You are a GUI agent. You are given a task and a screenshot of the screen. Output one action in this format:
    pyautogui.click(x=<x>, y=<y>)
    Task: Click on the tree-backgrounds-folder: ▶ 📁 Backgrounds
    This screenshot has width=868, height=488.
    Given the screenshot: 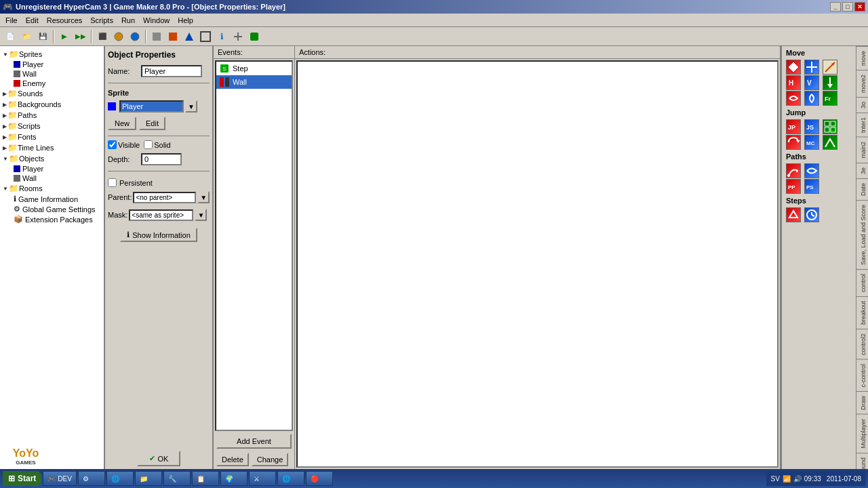 What is the action you would take?
    pyautogui.click(x=52, y=104)
    